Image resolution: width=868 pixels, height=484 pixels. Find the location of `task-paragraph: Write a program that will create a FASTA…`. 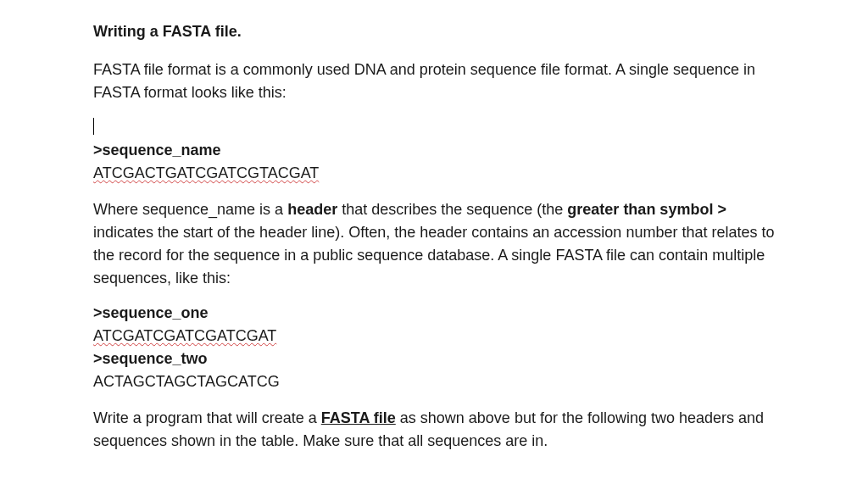

task-paragraph: Write a program that will create a FASTA… is located at coordinates (434, 430).